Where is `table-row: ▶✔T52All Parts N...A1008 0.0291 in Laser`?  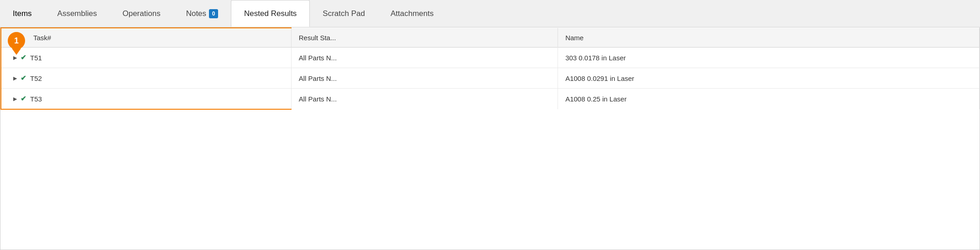
table-row: ▶✔T52All Parts N...A1008 0.0291 in Laser is located at coordinates (490, 79).